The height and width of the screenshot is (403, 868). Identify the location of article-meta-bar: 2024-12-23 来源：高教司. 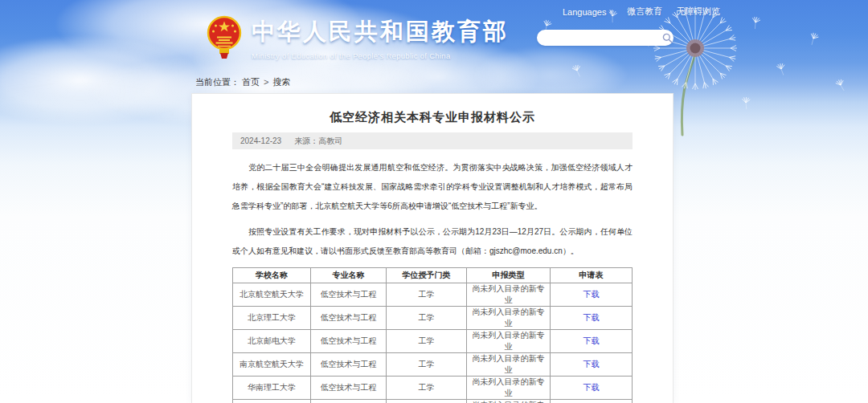
(432, 141).